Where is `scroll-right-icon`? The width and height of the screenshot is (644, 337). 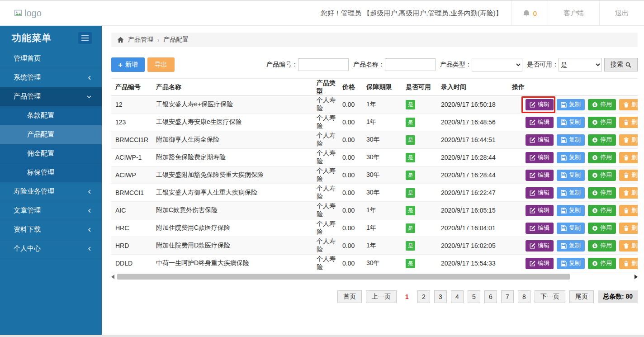 scroll-right-icon is located at coordinates (636, 277).